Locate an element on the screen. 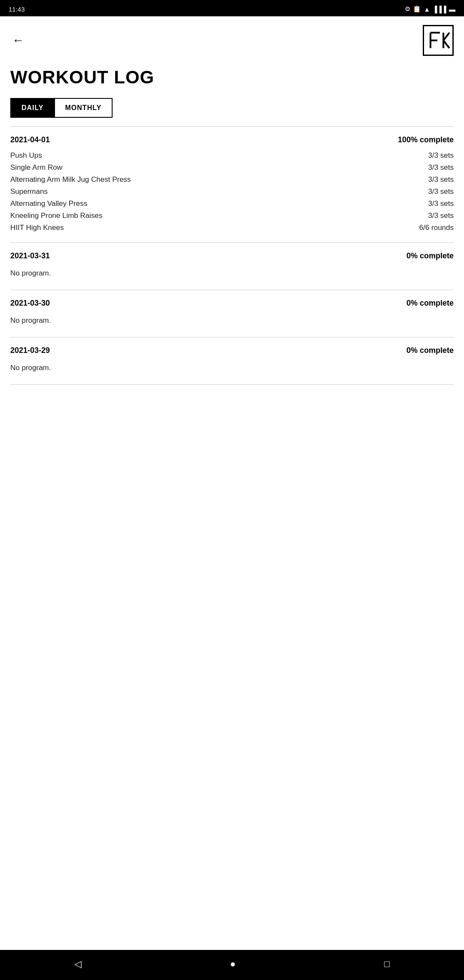 This screenshot has height=980, width=464. exercise-row: Single Arm Row 3/3 sets is located at coordinates (232, 168).